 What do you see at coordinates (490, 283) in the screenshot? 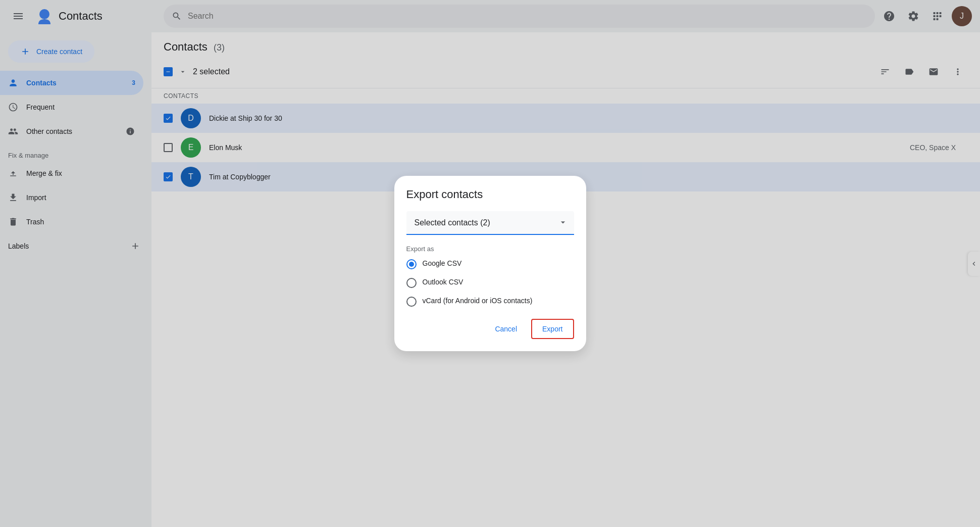
I see `radio-group: Google CSV Outlook CSV vCard (for Androi…` at bounding box center [490, 283].